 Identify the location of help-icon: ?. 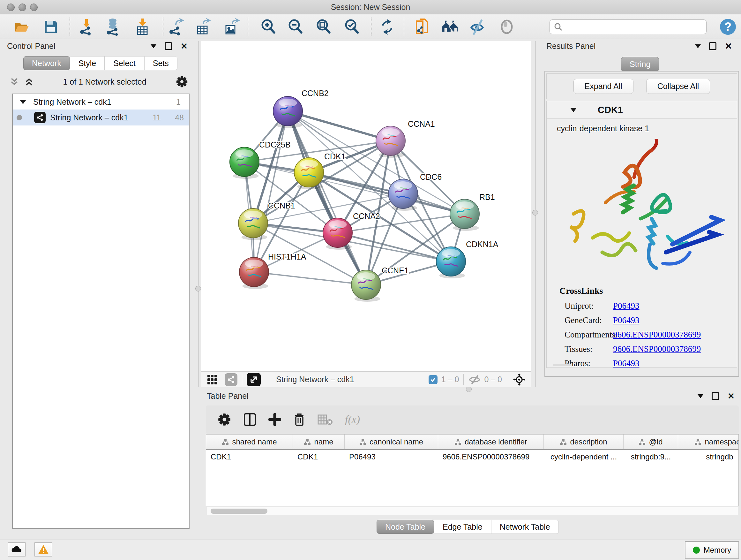
(728, 27).